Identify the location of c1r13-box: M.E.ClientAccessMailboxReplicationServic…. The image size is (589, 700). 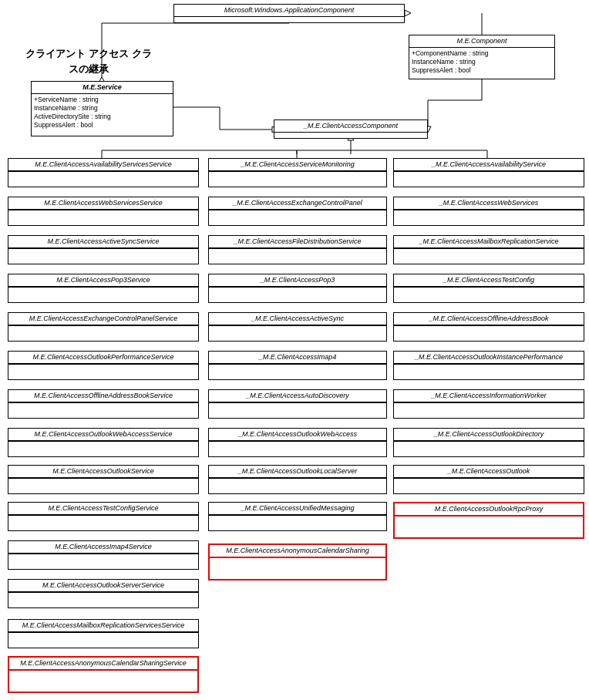
(103, 634).